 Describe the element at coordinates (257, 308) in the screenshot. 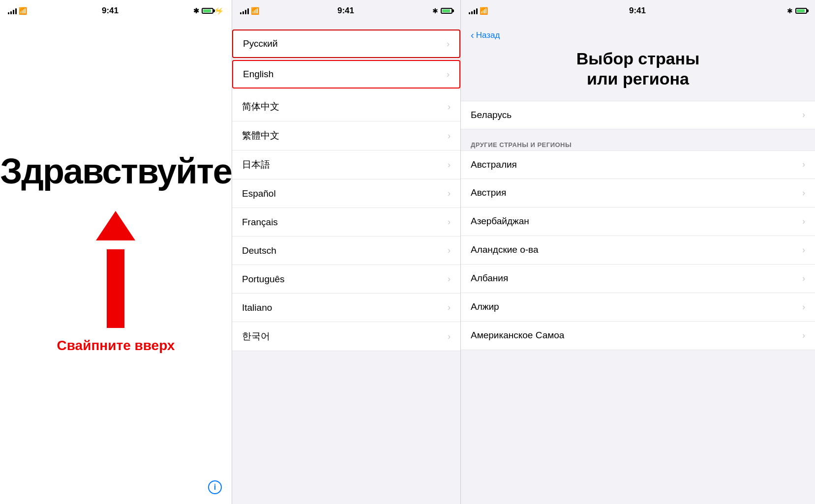

I see `lang-italian-label: Italiano` at that location.